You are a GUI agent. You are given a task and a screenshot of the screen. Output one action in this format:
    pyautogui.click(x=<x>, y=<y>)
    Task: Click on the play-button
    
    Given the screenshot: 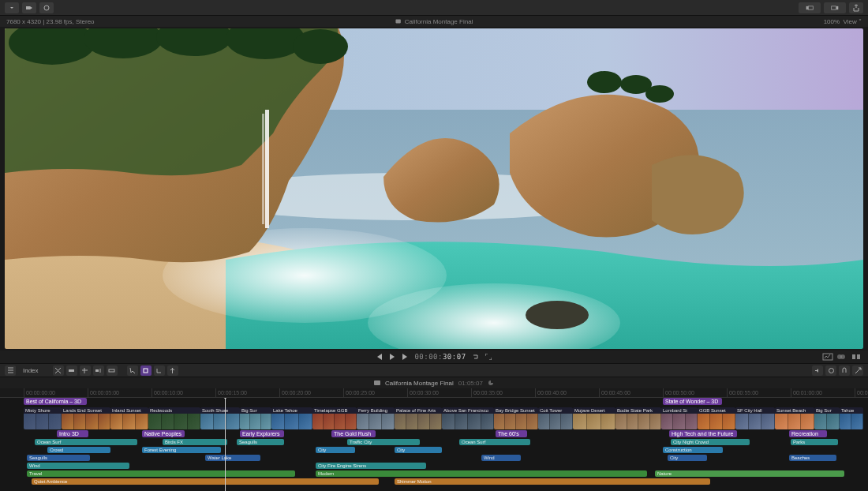 What is the action you would take?
    pyautogui.click(x=392, y=357)
    